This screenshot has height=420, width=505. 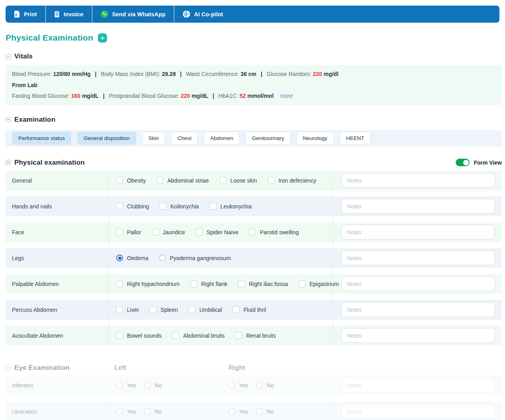 I want to click on checkbox-option: Spider Naive, so click(x=217, y=232).